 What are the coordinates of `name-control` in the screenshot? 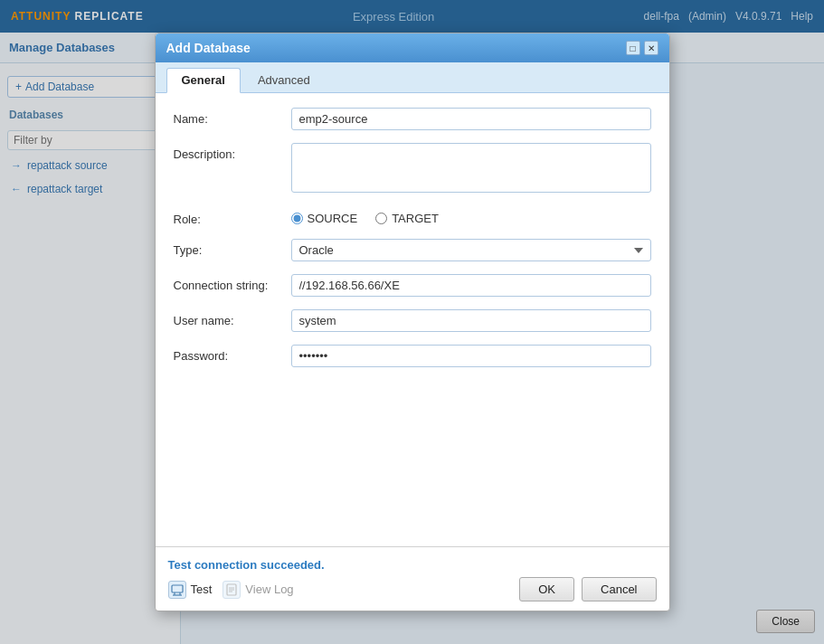 It's located at (471, 119).